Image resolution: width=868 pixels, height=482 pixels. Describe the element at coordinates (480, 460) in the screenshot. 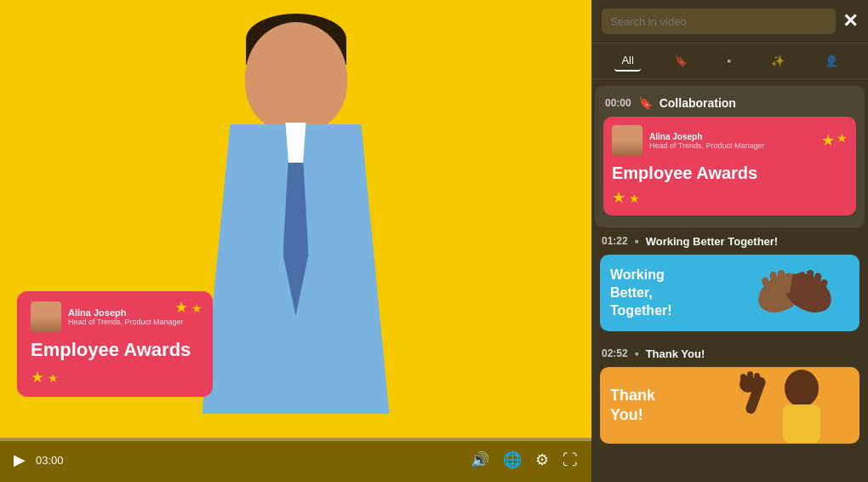

I see `volume-button: 🔊` at that location.